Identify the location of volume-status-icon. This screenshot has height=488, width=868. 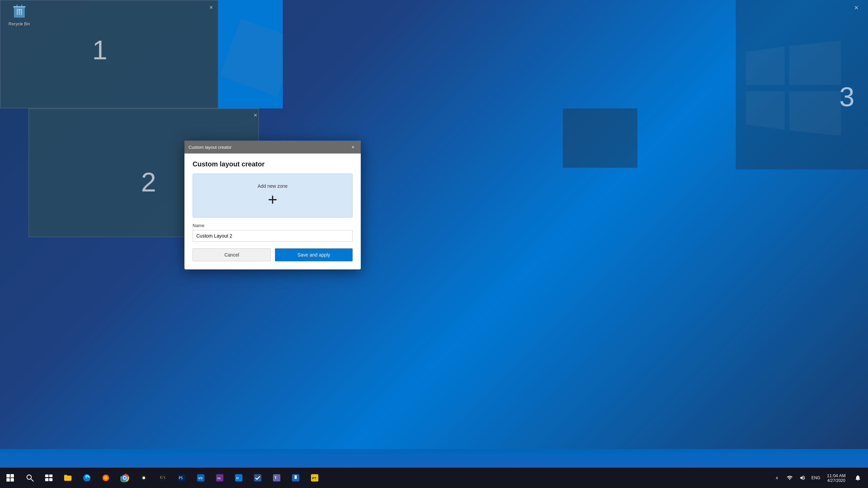
(803, 478).